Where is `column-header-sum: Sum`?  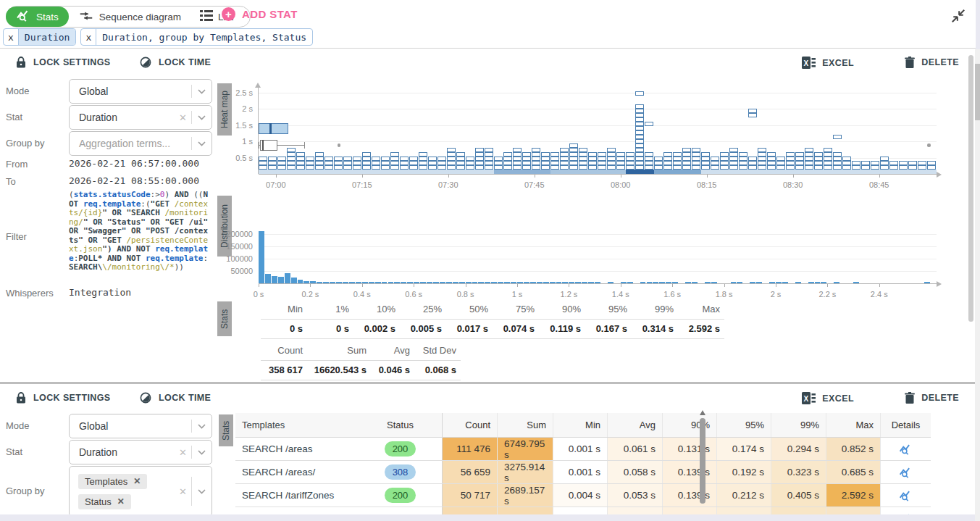 column-header-sum: Sum is located at coordinates (524, 425).